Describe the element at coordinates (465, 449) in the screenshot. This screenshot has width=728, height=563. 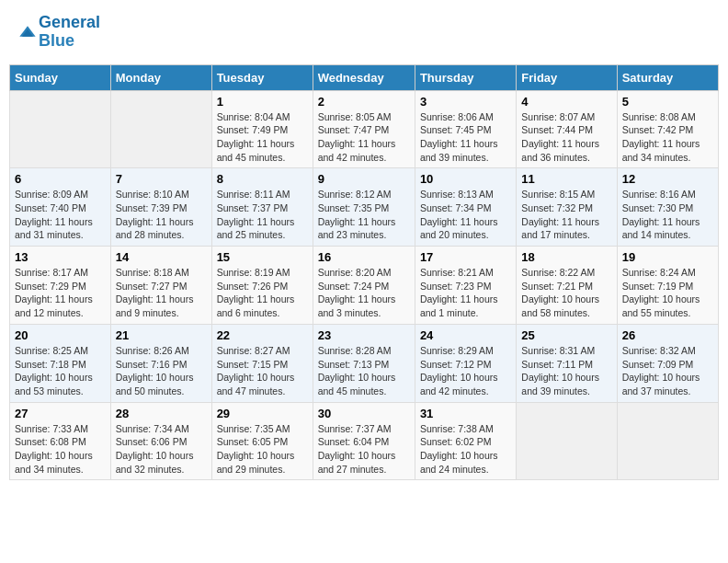
I see `day-info: Sunrise: 7:38 AM Sunset: 6:02 PM Dayligh…` at that location.